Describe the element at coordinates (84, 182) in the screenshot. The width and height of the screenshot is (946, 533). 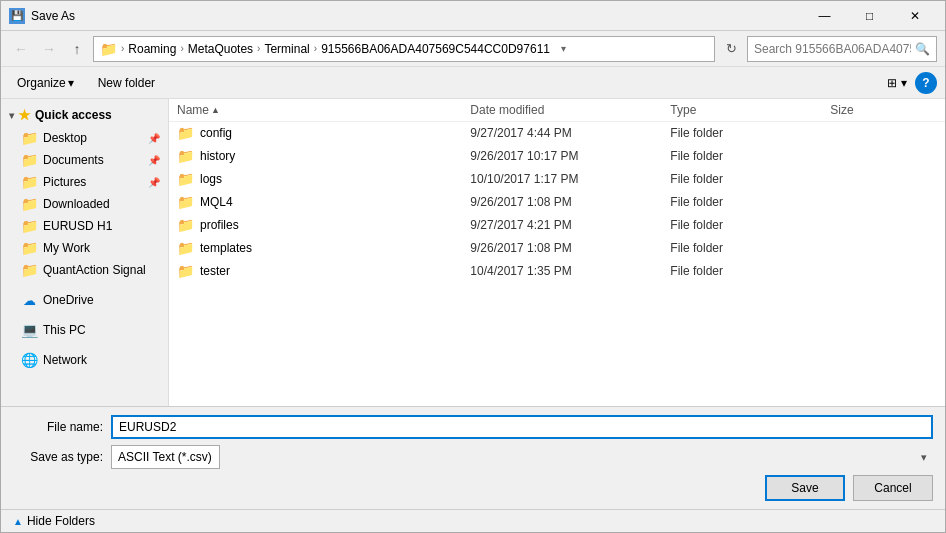
I see `sidebar-item-pictures: 📁 Pictures 📌` at that location.